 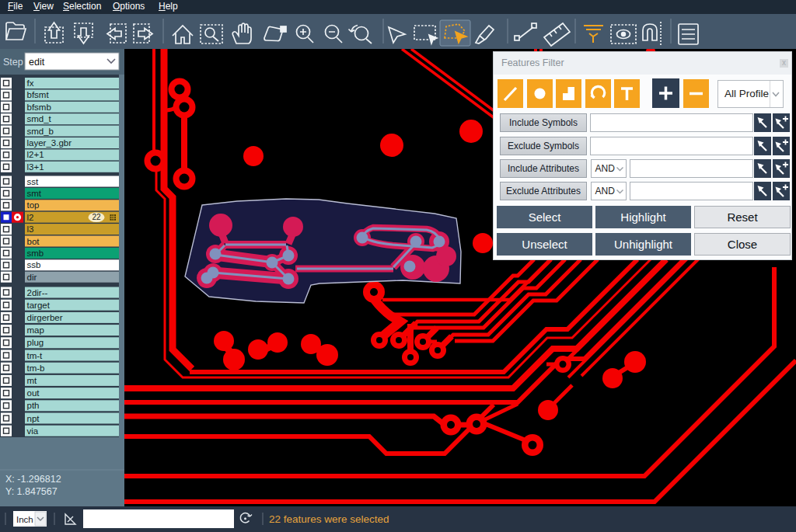 What do you see at coordinates (31, 229) in the screenshot?
I see `svg-text: l3` at bounding box center [31, 229].